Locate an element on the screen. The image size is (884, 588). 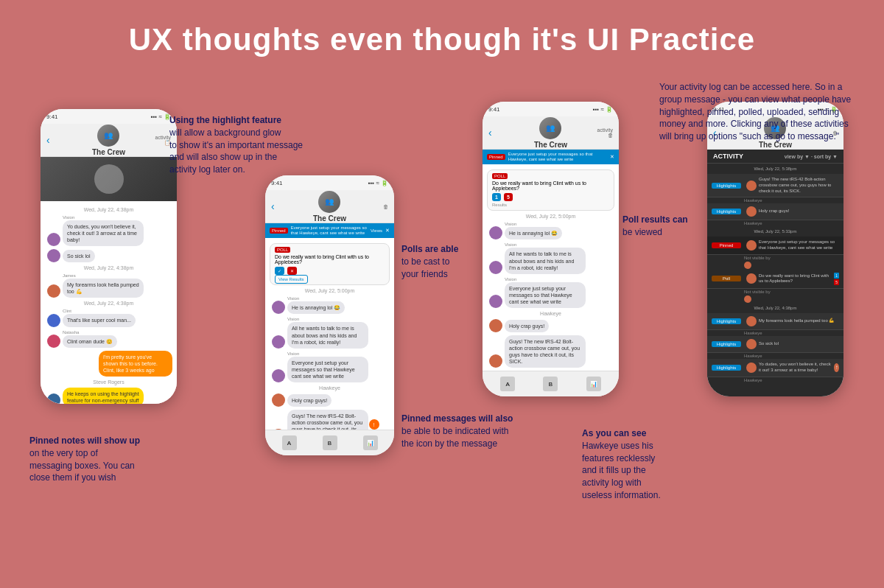
phone3-pinned-banner: Pinned Everyone just setup your messages… is located at coordinates (551, 157).